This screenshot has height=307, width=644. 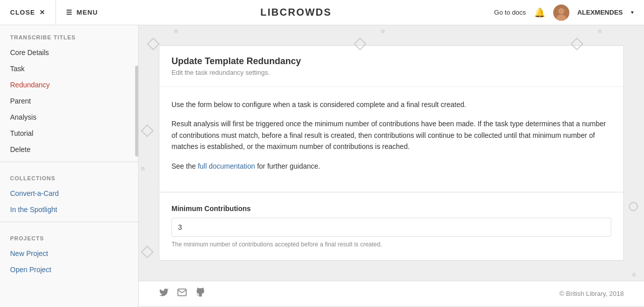 What do you see at coordinates (391, 105) in the screenshot?
I see `body-text-1: Use the form below to configure when a t…` at bounding box center [391, 105].